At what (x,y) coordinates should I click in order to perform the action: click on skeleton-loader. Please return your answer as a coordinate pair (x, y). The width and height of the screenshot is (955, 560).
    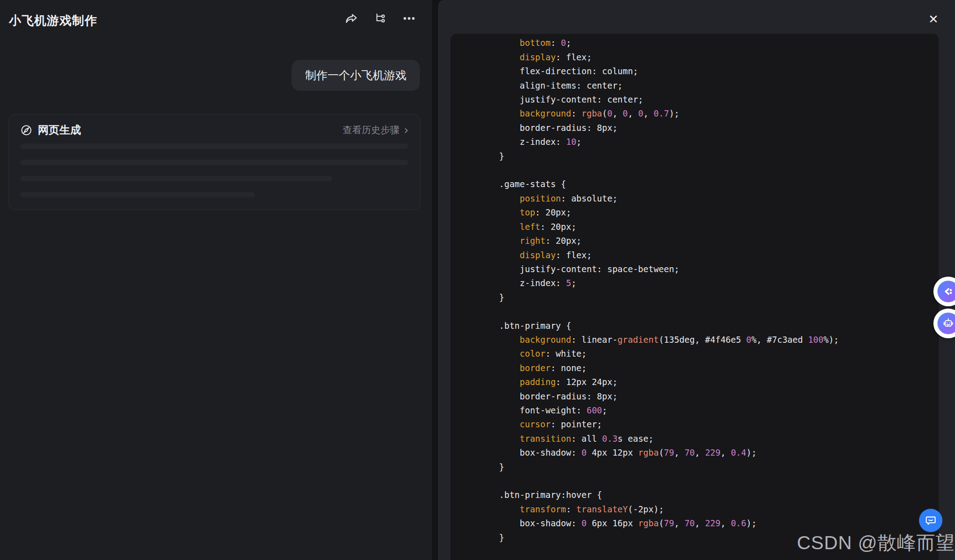
    Looking at the image, I should click on (214, 176).